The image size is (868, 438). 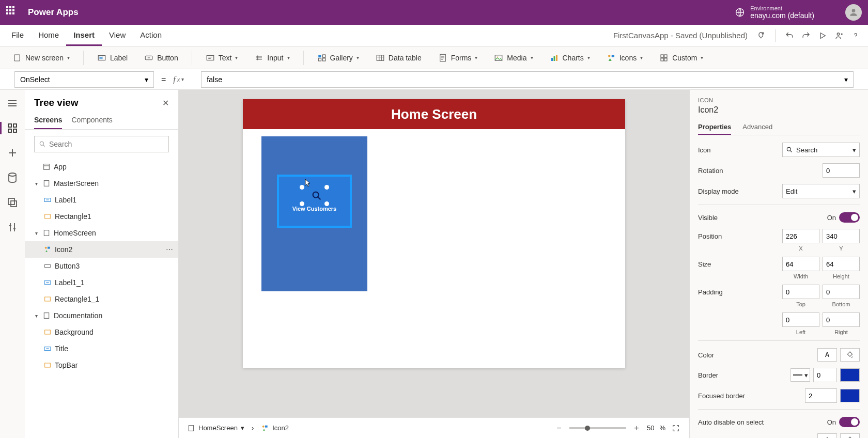 What do you see at coordinates (183, 80) in the screenshot?
I see `fx-button: fx▾` at bounding box center [183, 80].